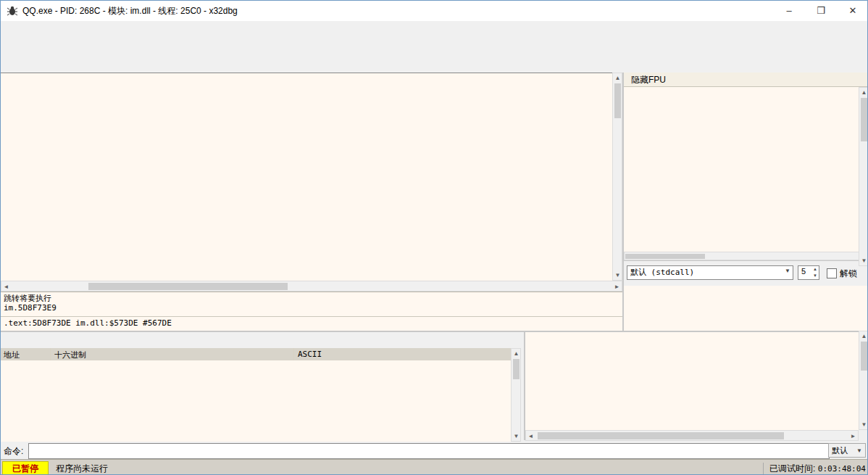 Image resolution: width=868 pixels, height=475 pixels. What do you see at coordinates (310, 354) in the screenshot?
I see `dump-ascii-header: ASCII` at bounding box center [310, 354].